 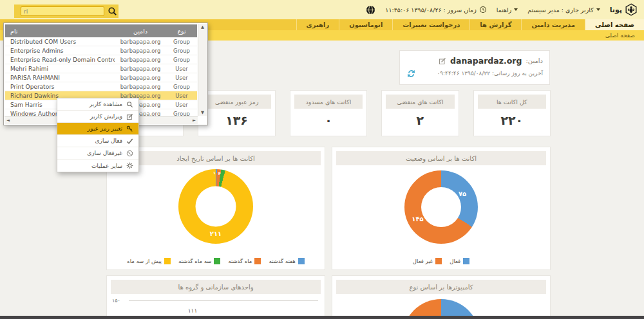 What do you see at coordinates (441, 208) in the screenshot?
I see `chart-panel-accounts-by-status: اکانت ها بر اساس وضعیت ۷۵ ۱۴۵ فعال غیر ف…` at bounding box center [441, 208].